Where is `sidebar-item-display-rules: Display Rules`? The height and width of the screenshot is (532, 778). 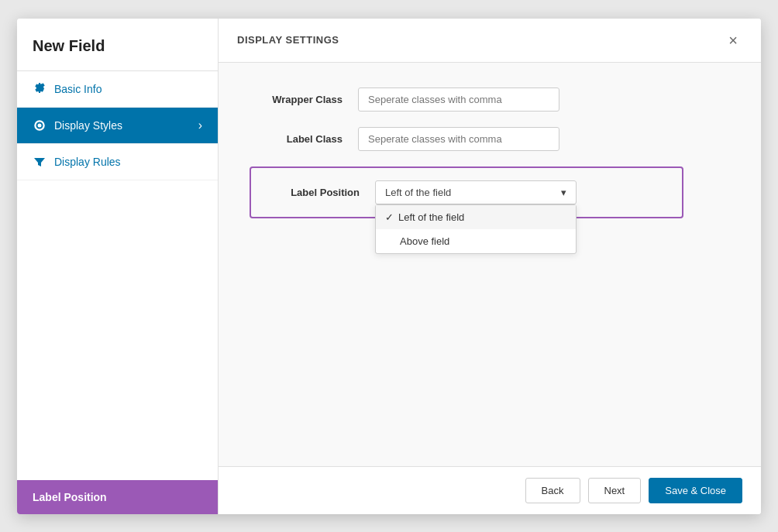 sidebar-item-display-rules: Display Rules is located at coordinates (118, 163).